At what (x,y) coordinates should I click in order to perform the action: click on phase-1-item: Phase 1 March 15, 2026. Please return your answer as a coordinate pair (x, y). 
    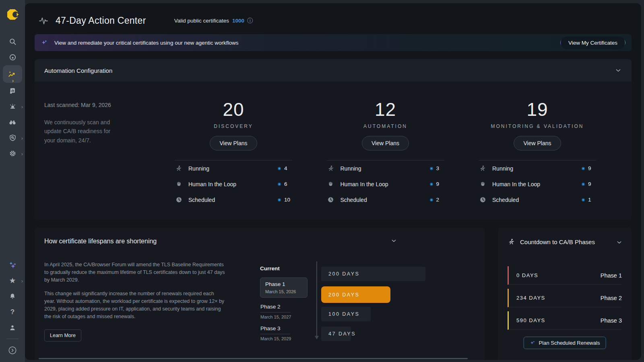
    Looking at the image, I should click on (284, 288).